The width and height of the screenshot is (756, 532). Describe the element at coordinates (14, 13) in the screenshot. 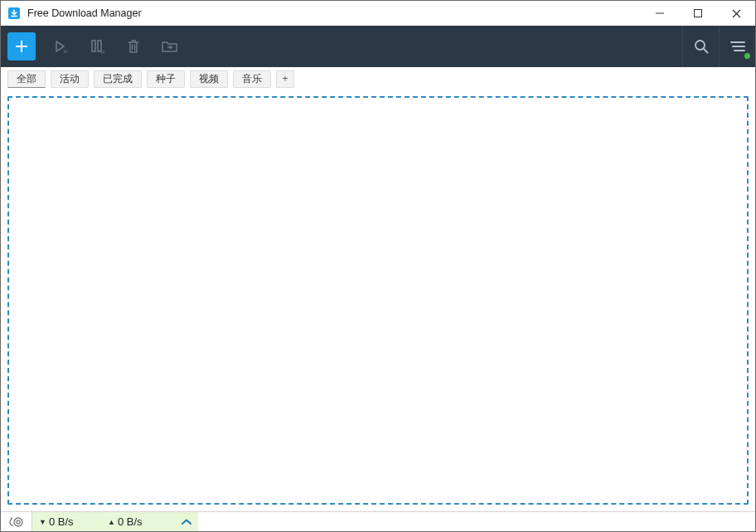

I see `app-icon` at that location.